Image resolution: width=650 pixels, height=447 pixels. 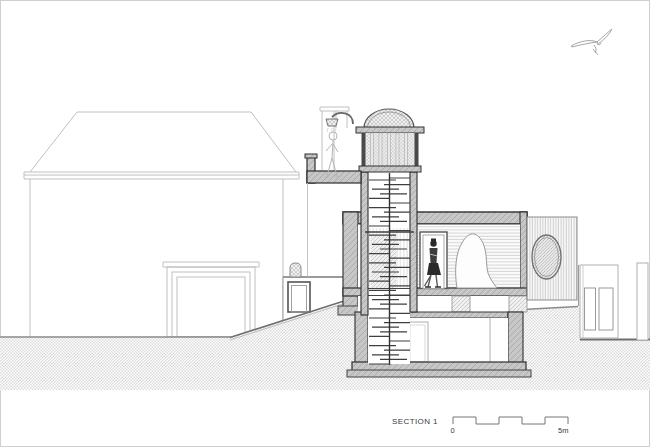 What do you see at coordinates (516, 340) in the screenshot?
I see `basement-east-wall` at bounding box center [516, 340].